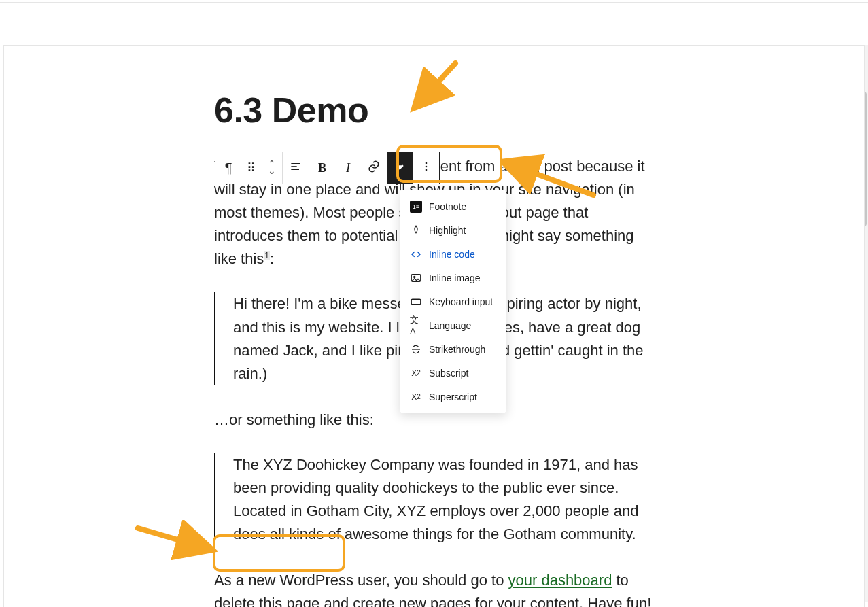 The width and height of the screenshot is (868, 607). Describe the element at coordinates (453, 349) in the screenshot. I see `dropdown-item-strikethrough: Strikethrough` at that location.